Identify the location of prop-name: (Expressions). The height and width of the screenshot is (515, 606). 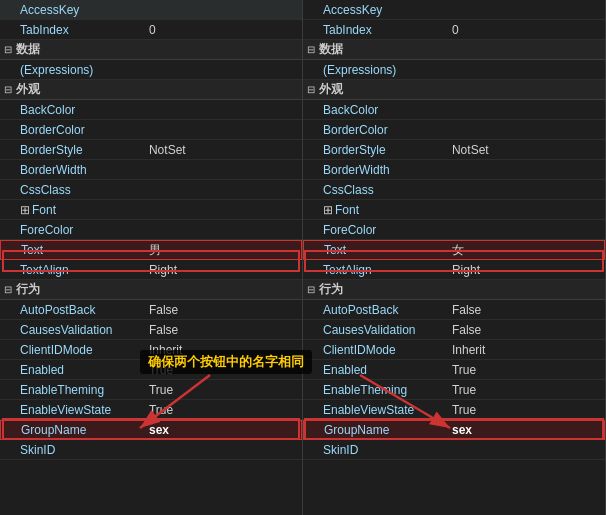
(376, 70).